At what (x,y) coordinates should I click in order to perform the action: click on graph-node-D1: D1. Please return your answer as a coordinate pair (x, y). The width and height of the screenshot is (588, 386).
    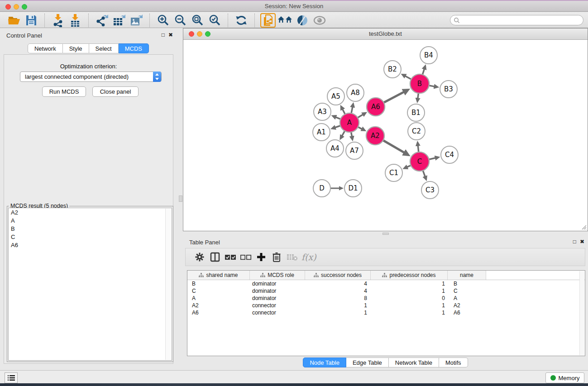
    Looking at the image, I should click on (353, 188).